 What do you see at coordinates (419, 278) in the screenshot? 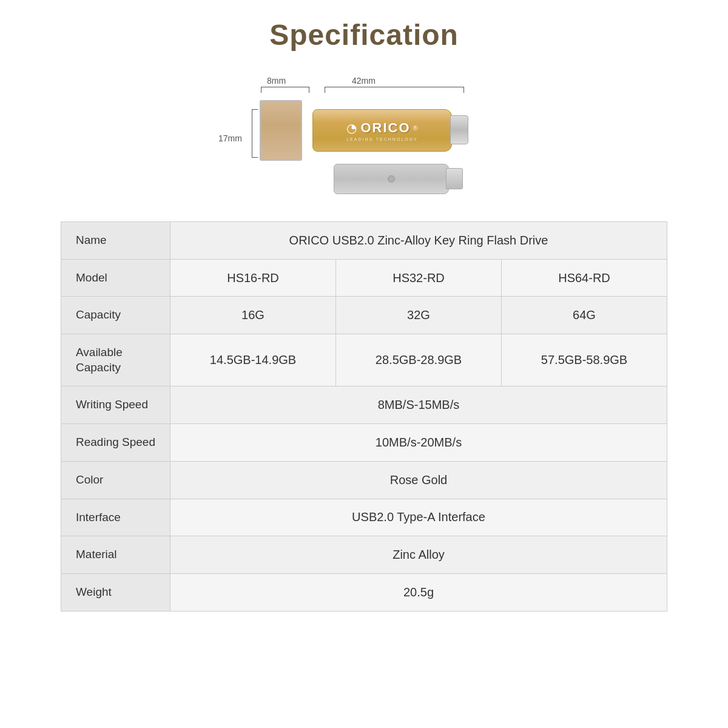
I see `row-value: HS32-RD` at bounding box center [419, 278].